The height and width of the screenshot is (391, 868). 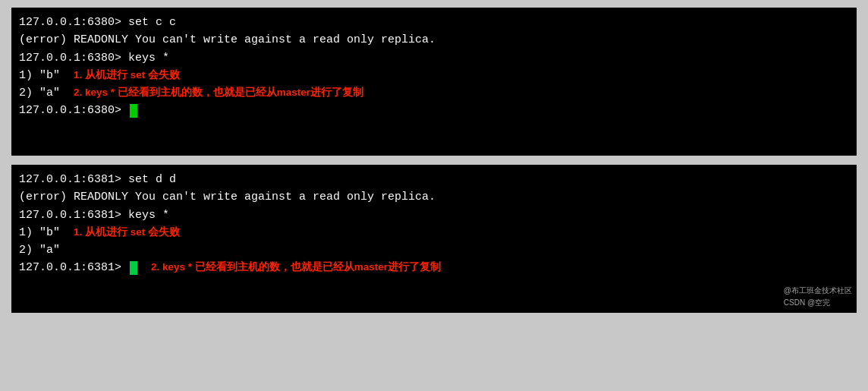 I want to click on terminal-cursor-row-2: 127.0.0.1:6381> 2. keys * 已经看到主机的数，也就是已经…, so click(x=434, y=267).